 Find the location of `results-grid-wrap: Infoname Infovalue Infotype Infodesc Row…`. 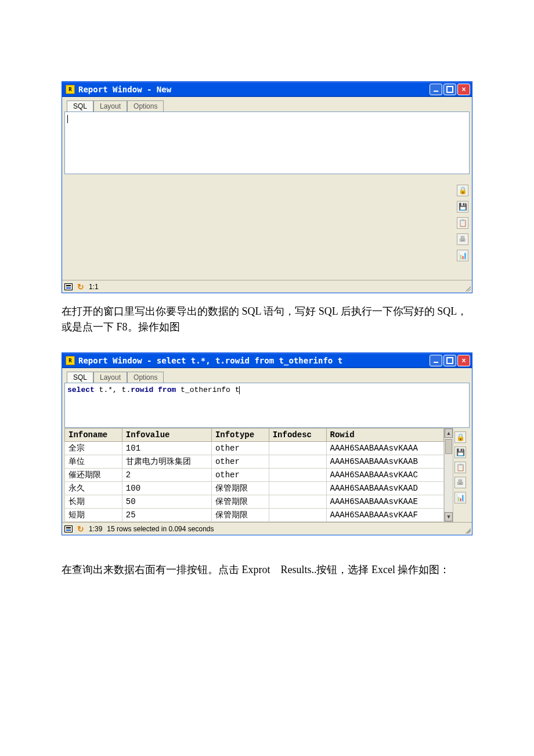

results-grid-wrap: Infoname Infovalue Infotype Infodesc Row… is located at coordinates (267, 475).